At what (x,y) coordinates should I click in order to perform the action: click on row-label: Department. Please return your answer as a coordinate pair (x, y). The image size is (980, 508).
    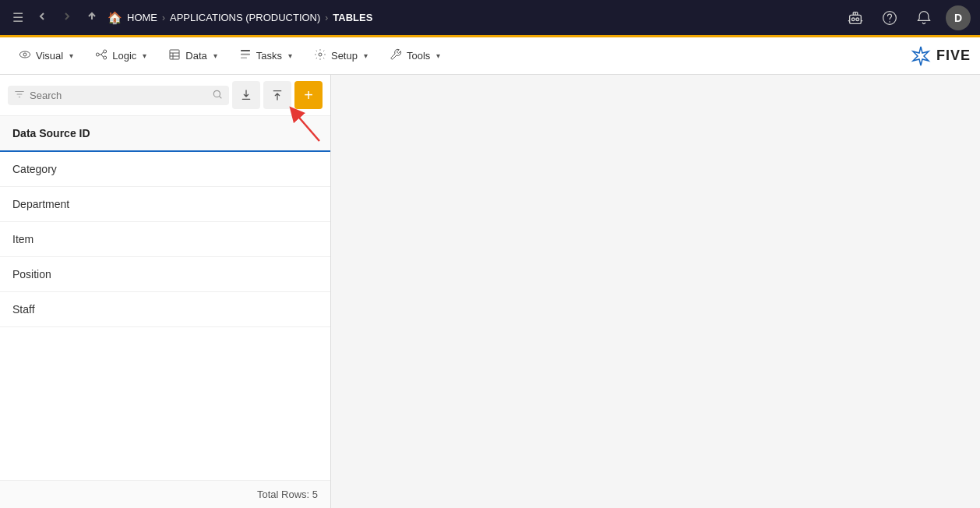
    Looking at the image, I should click on (41, 204).